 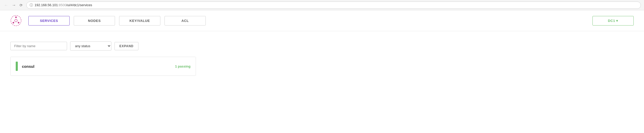 What do you see at coordinates (16, 21) in the screenshot?
I see `app-logo` at bounding box center [16, 21].